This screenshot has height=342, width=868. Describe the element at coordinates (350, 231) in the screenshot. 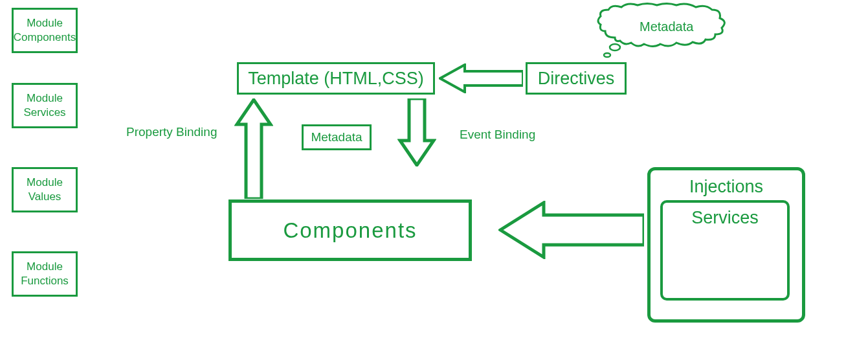

I see `components-label: Components` at that location.